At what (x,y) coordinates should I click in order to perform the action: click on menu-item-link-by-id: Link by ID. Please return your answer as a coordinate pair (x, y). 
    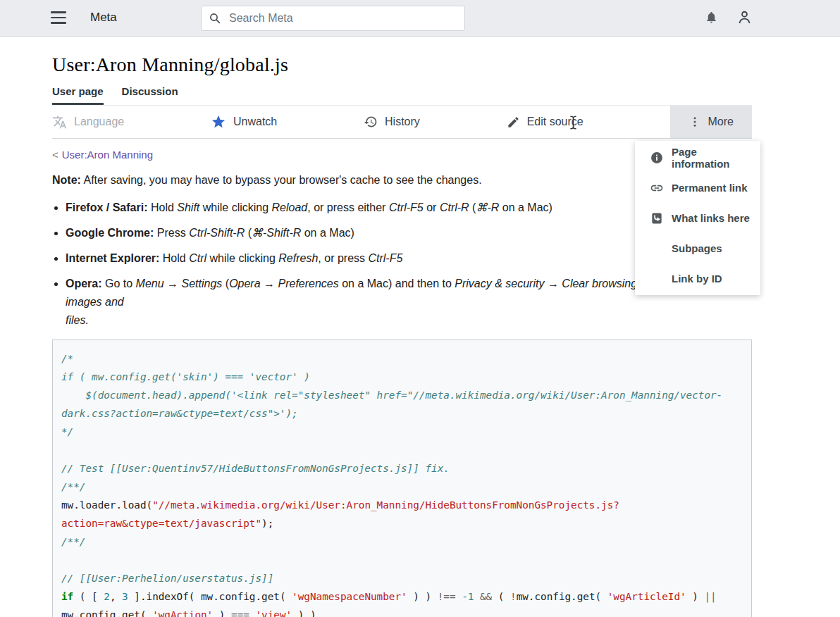
    Looking at the image, I should click on (698, 279).